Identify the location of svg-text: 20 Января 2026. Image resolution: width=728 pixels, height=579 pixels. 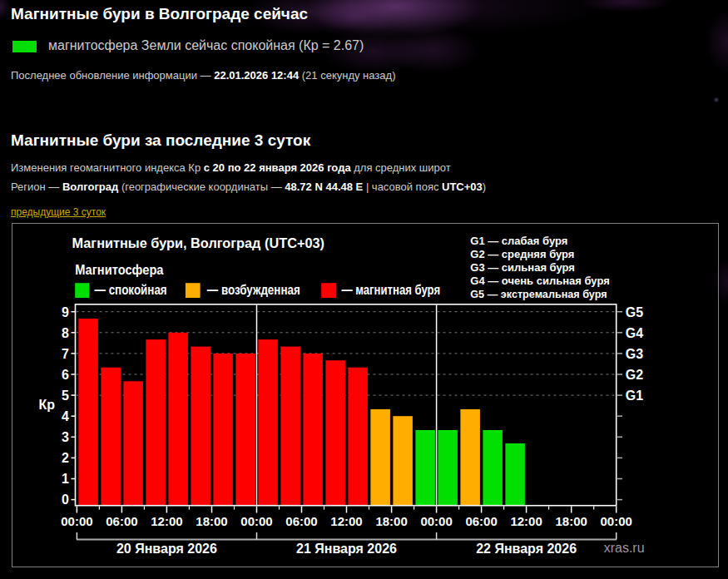
(166, 549).